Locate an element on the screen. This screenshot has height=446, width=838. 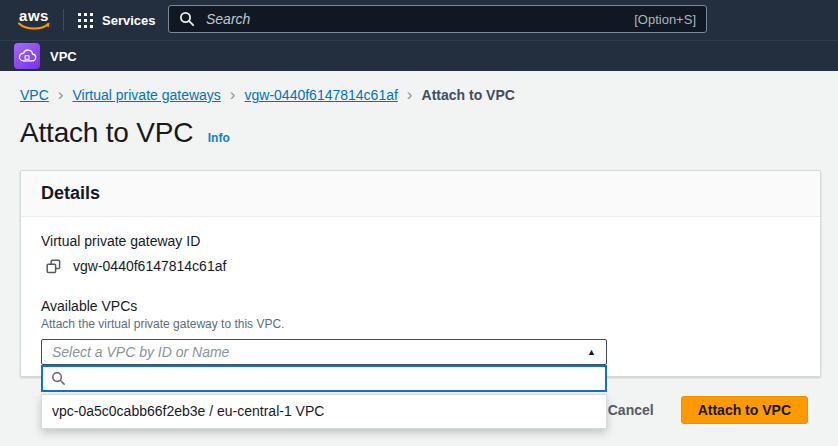
vpc-filter-box is located at coordinates (324, 378).